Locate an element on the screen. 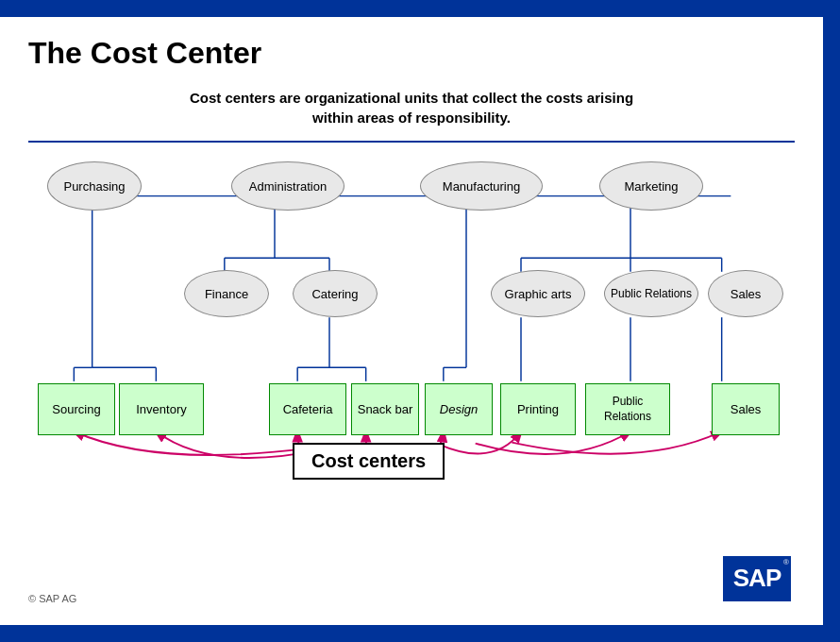 Image resolution: width=840 pixels, height=642 pixels. subtitle-line1: Cost centers are organizational units th… is located at coordinates (412, 98).